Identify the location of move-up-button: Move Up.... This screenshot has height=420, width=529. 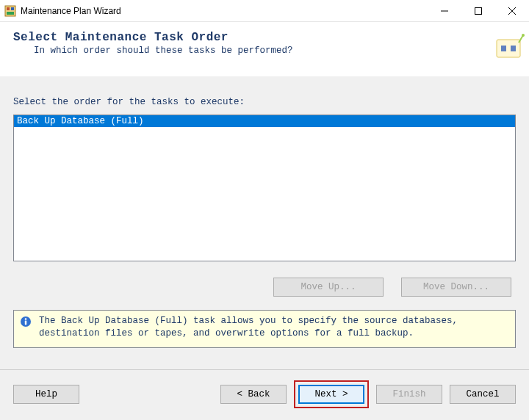
(328, 287).